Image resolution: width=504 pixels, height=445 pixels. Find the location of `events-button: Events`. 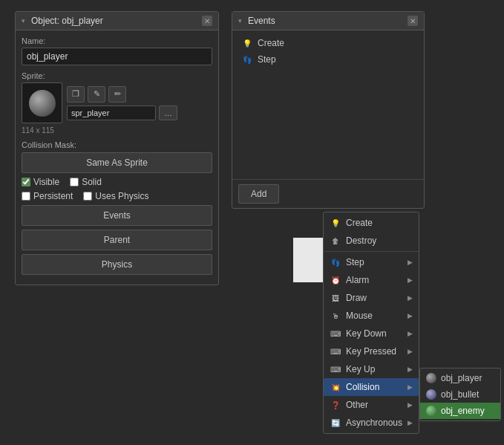

events-button: Events is located at coordinates (117, 215).